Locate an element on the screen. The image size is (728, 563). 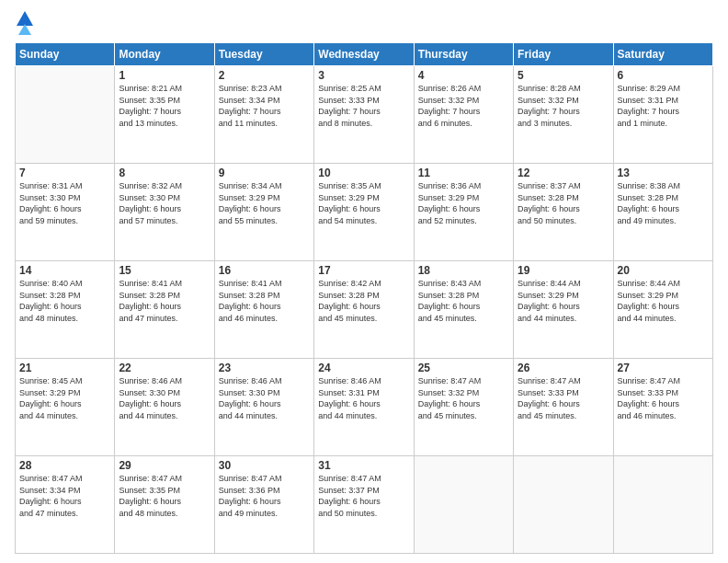
calendar-cell: 24Sunrise: 8:46 AM Sunset: 3:31 PM Dayli… is located at coordinates (364, 408).